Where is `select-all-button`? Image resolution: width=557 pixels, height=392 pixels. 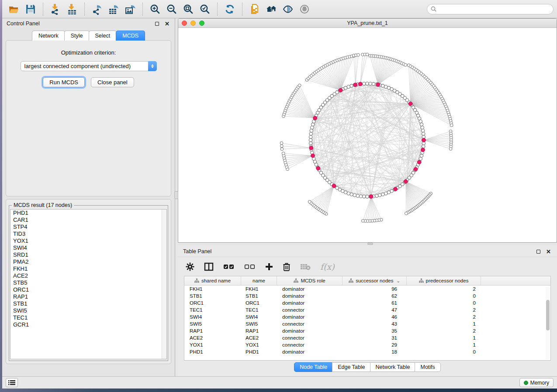
select-all-button is located at coordinates (229, 267).